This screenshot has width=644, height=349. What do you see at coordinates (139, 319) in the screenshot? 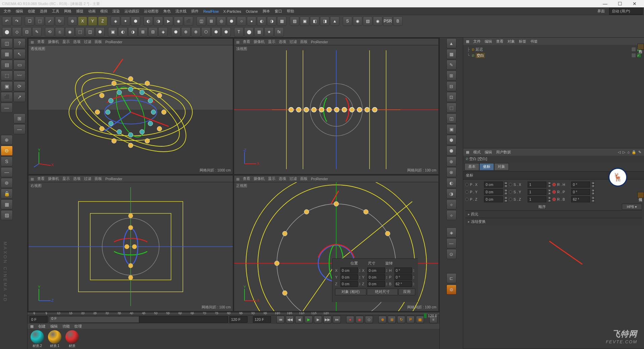
I see `timeline-scrollbar: 0 F` at bounding box center [139, 319].